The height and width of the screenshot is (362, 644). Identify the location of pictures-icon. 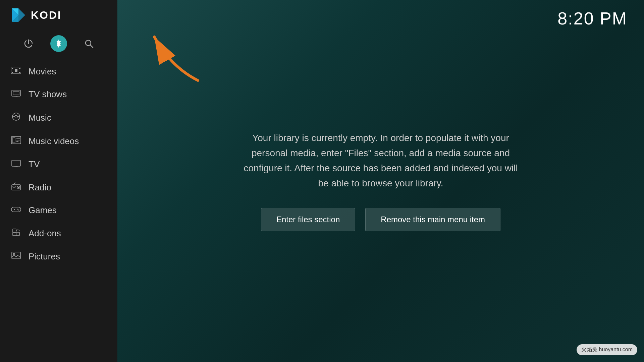
(16, 257).